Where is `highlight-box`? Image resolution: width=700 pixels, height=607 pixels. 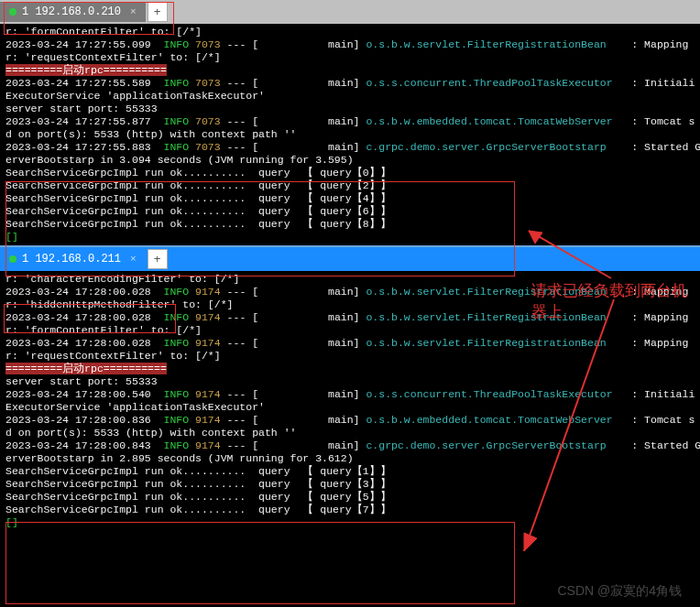 highlight-box is located at coordinates (260, 563).